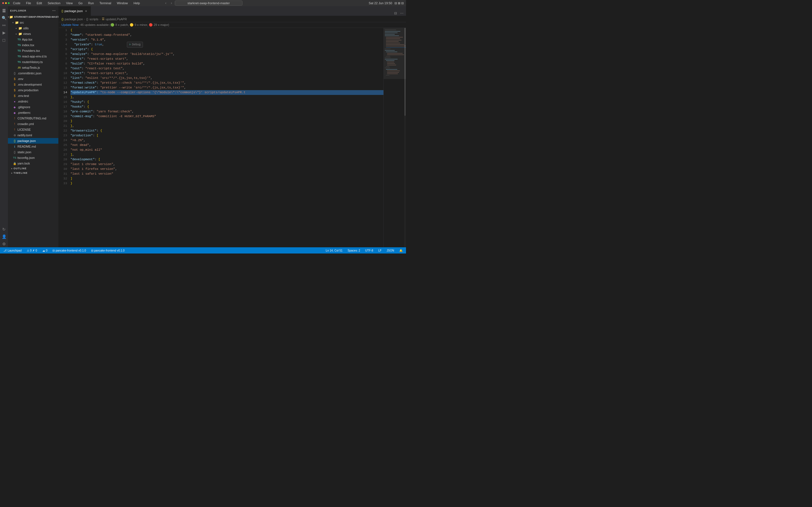  I want to click on status-branch-name: ⊟ pancake-frontend v0.1.0, so click(69, 250).